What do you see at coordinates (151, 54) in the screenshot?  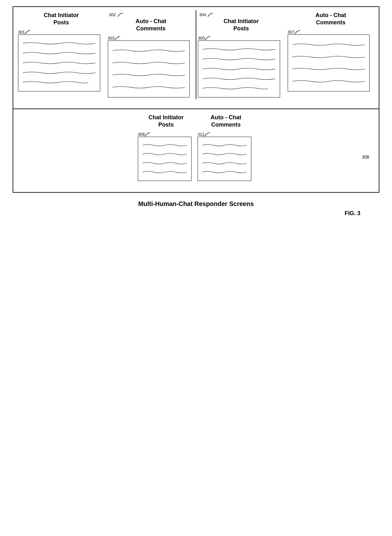 I see `col-2: 302 Auto - Chat Comments 303` at bounding box center [151, 54].